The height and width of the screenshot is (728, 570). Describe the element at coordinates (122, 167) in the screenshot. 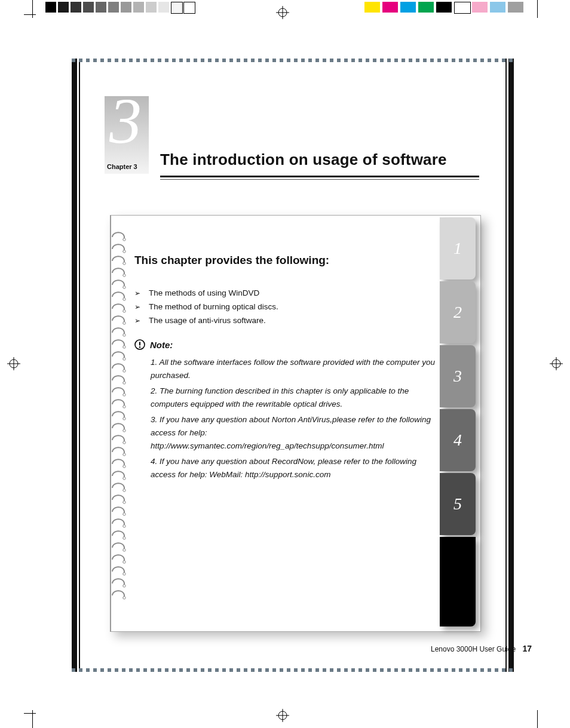

I see `chapter-label: Chapter 3` at that location.